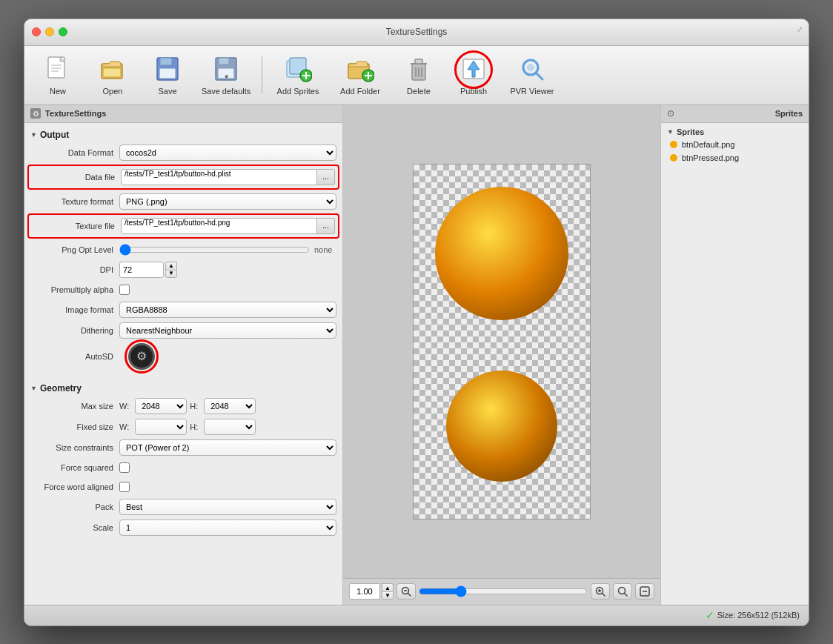 The image size is (833, 644). What do you see at coordinates (228, 528) in the screenshot?
I see `scale-select: 1` at bounding box center [228, 528].